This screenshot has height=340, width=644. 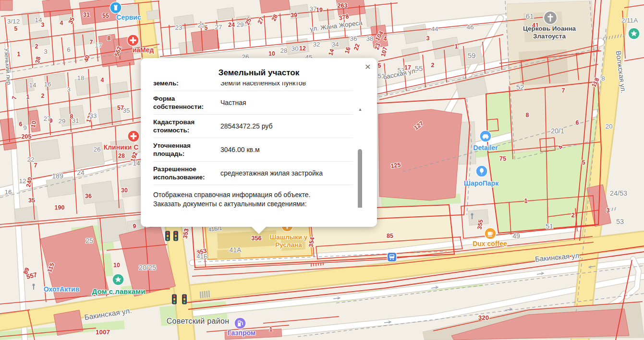 I want to click on parcel-number: 85, so click(x=390, y=236).